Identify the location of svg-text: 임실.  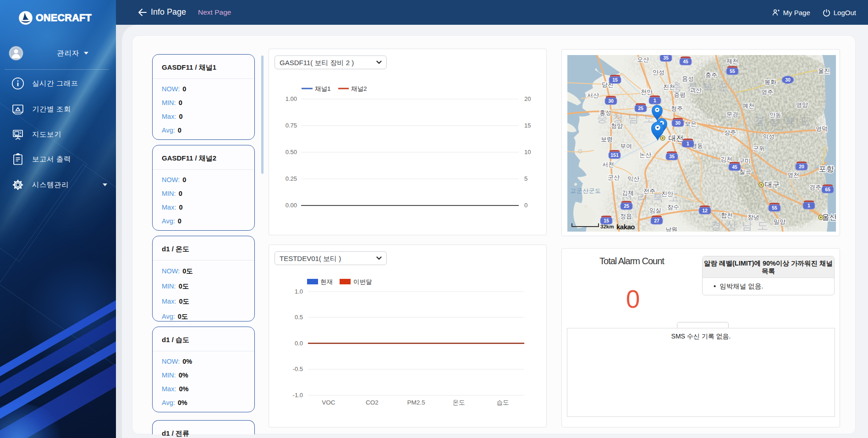
(655, 210).